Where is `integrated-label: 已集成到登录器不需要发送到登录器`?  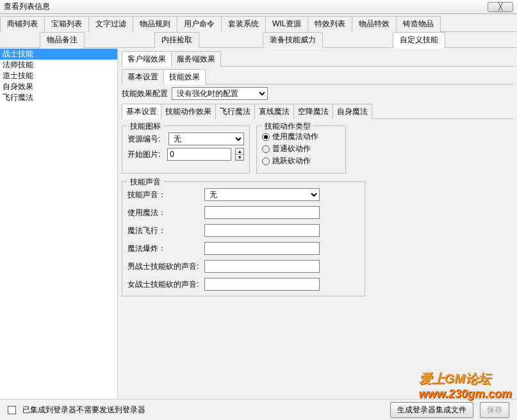
integrated-label: 已集成到登录器不需要发送到登录器 is located at coordinates (84, 410).